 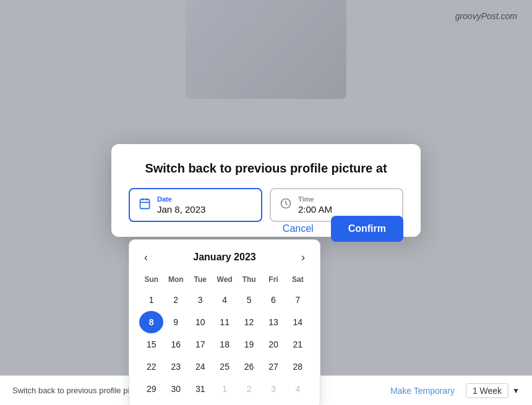 What do you see at coordinates (225, 257) in the screenshot?
I see `calendar-header: ‹ January 2023 ›` at bounding box center [225, 257].